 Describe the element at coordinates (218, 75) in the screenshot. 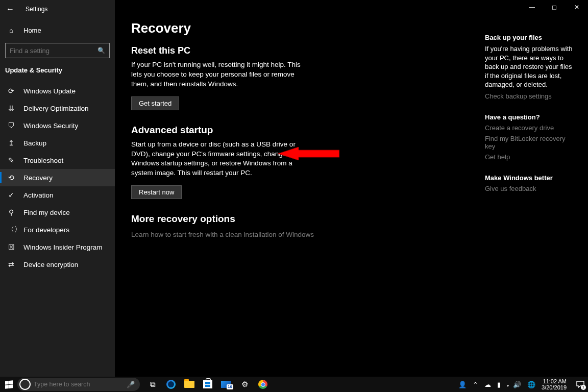

I see `reset-blurb: If your PC isn't running well, resetting…` at that location.